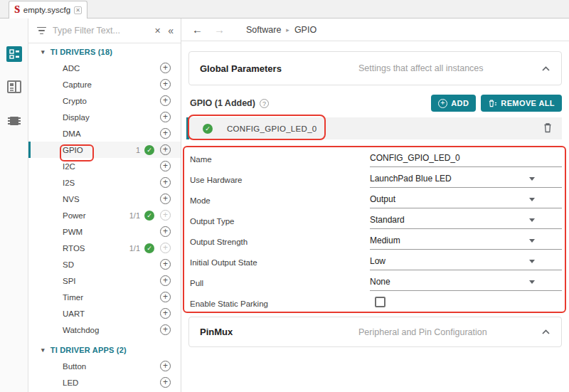  Describe the element at coordinates (170, 31) in the screenshot. I see `collapse-sidebar-icon: «` at that location.